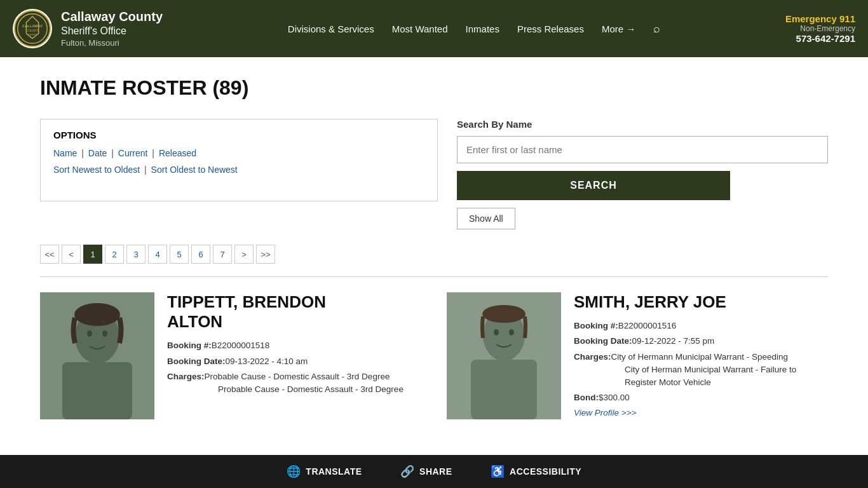 This screenshot has height=488, width=868. Describe the element at coordinates (201, 254) in the screenshot. I see `page-6: 6` at that location.